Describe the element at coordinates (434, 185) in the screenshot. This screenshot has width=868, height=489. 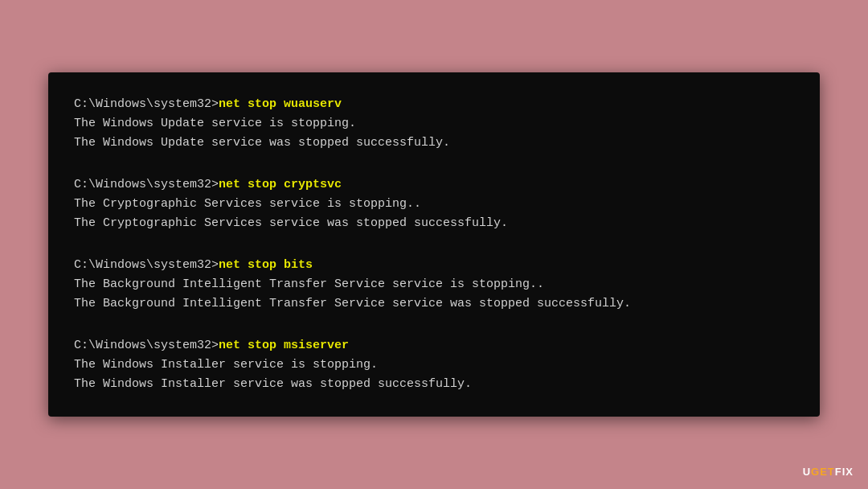
I see `cmd-line-2: C:\Windows\system32>net stop cryptsvc` at that location.